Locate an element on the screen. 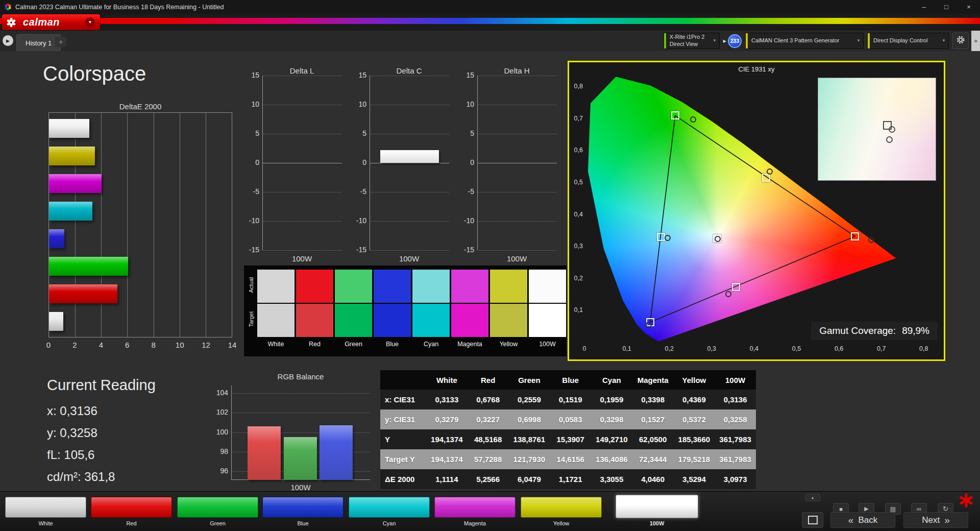  bottom-bar: ▲ ■ ▶ ▤ ∞ ↻ « Back Next » WhiteRedGreenB… is located at coordinates (490, 511).